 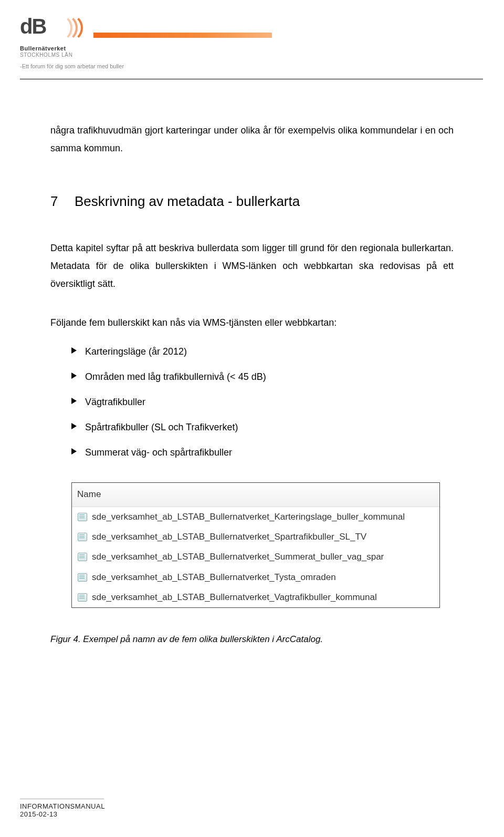 I want to click on list-item-label: Spårtrafikbuller (SL och Trafikverket), so click(x=162, y=427).